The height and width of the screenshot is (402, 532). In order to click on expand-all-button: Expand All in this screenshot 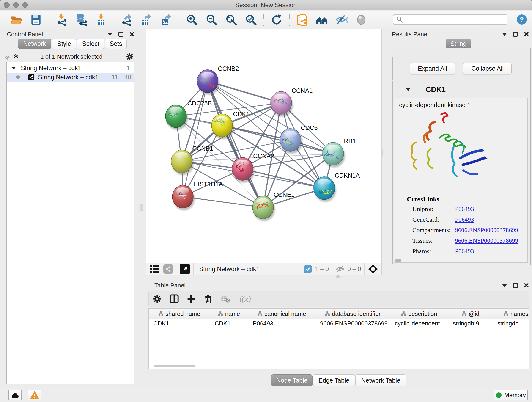, I will do `click(432, 69)`.